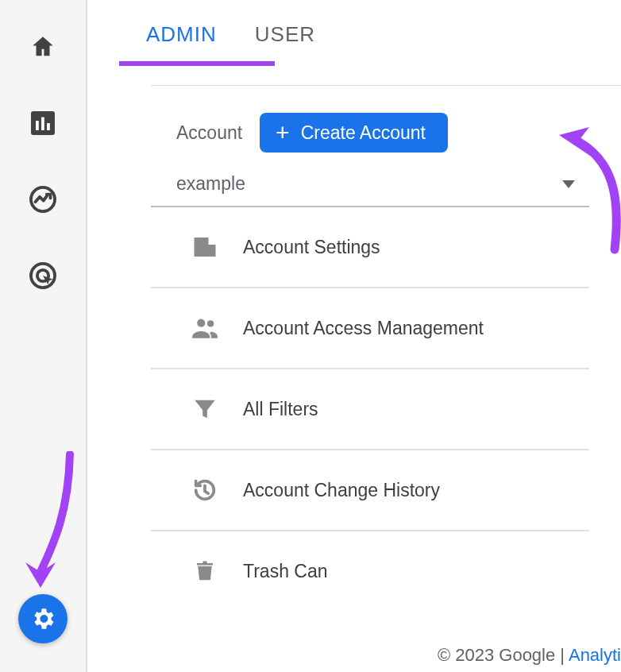  I want to click on home-icon, so click(43, 47).